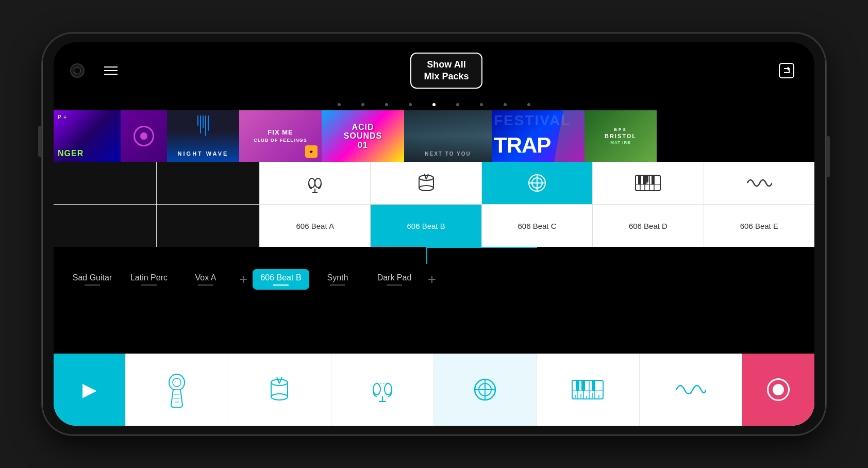 This screenshot has width=868, height=468. What do you see at coordinates (77, 71) in the screenshot?
I see `camera` at bounding box center [77, 71].